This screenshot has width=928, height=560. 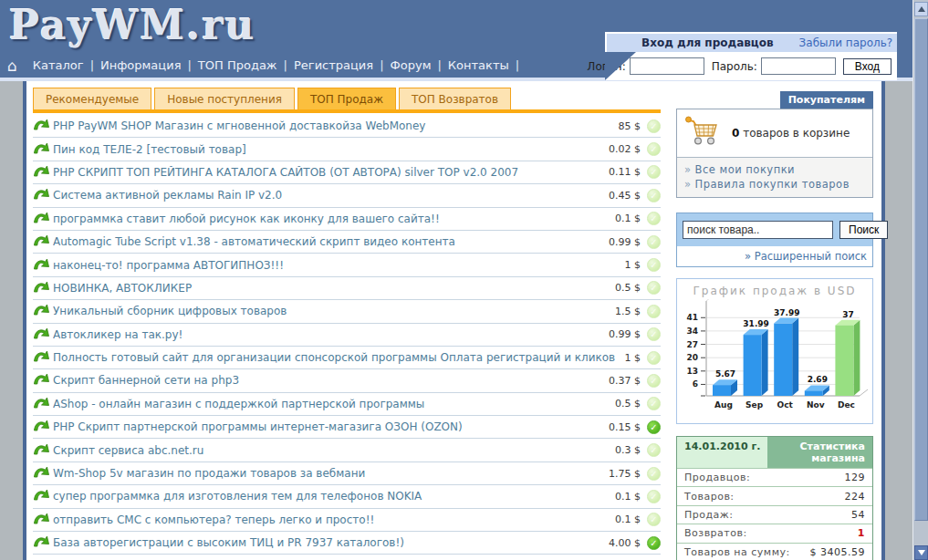 I want to click on product-row: Полность готовый сайт для организации сп…, so click(x=347, y=358).